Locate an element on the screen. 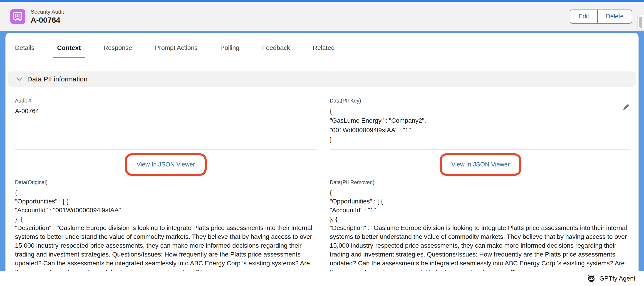 This screenshot has height=286, width=644. tab-details: Details is located at coordinates (25, 51).